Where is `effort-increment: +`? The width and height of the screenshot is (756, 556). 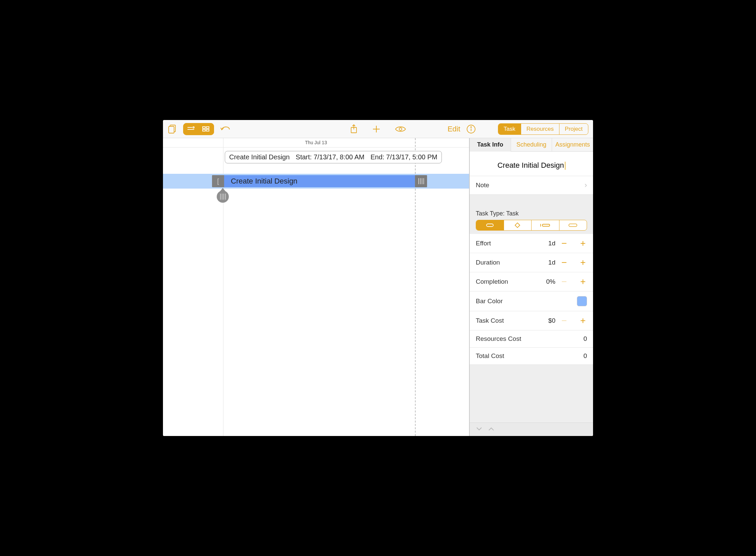 effort-increment: + is located at coordinates (583, 243).